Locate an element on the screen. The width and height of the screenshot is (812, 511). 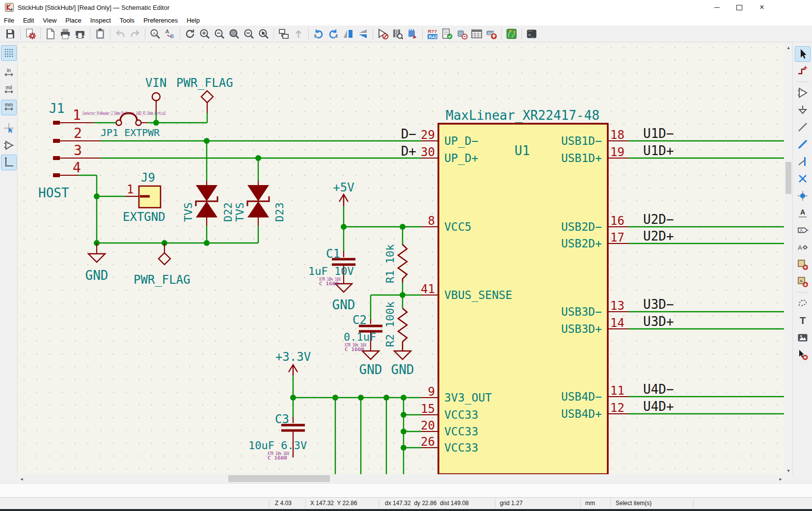
free-angle-wires-button is located at coordinates (9, 162).